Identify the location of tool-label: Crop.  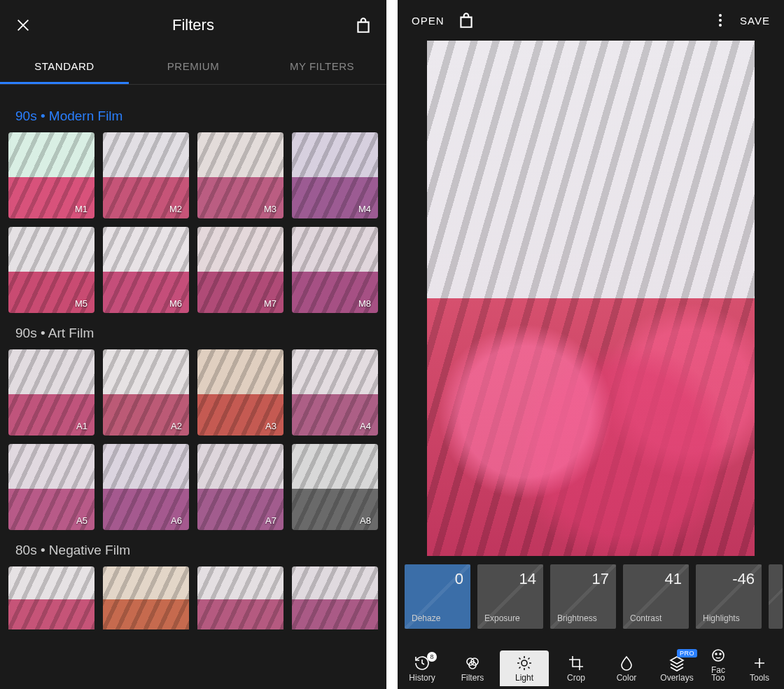
(576, 678).